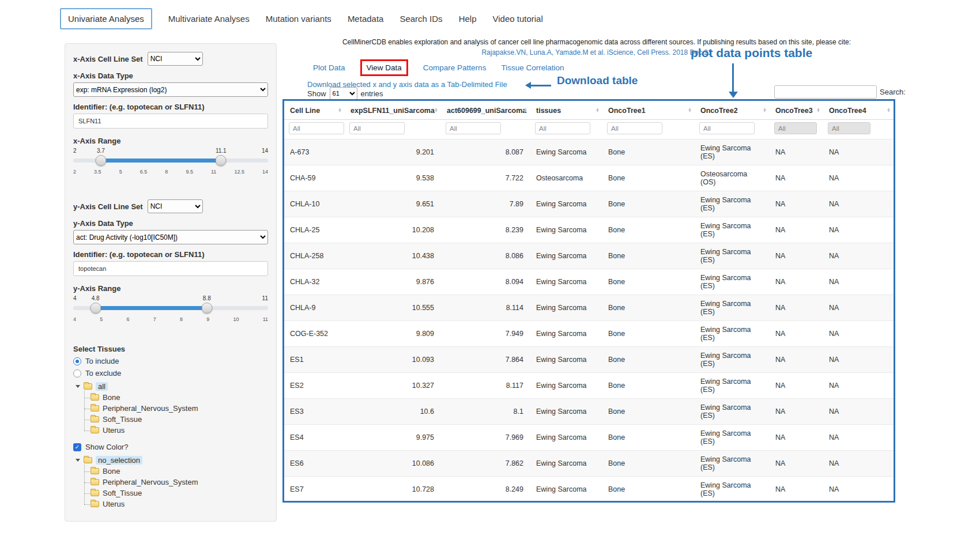  What do you see at coordinates (393, 111) in the screenshot?
I see `column-header-expslfn11_unisarcoma: expSLFN11_uniSarcoma▲▼` at bounding box center [393, 111].